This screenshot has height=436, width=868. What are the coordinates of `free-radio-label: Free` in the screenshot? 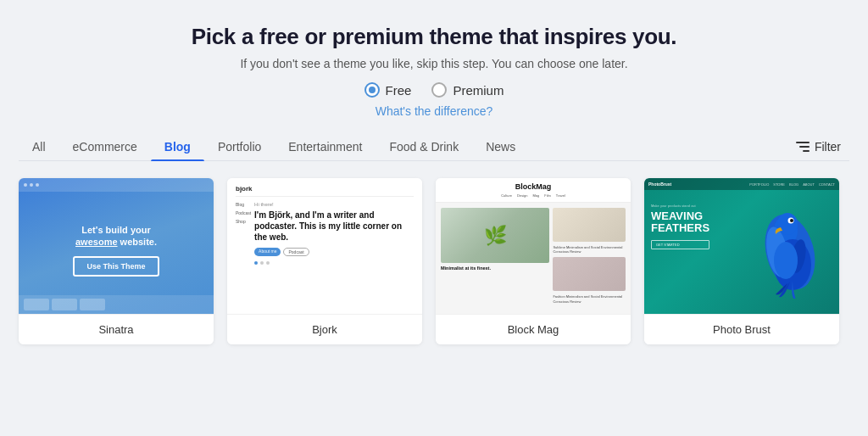 It's located at (398, 90).